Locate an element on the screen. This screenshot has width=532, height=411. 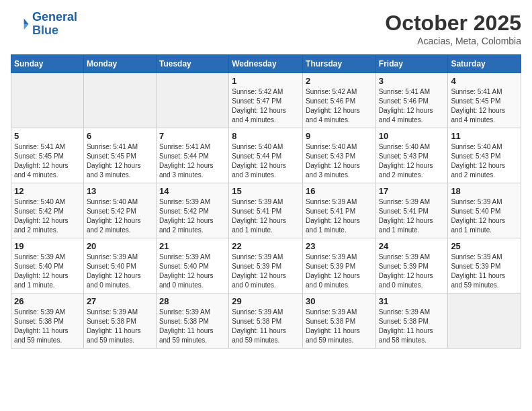
day-number: 12 is located at coordinates (47, 191).